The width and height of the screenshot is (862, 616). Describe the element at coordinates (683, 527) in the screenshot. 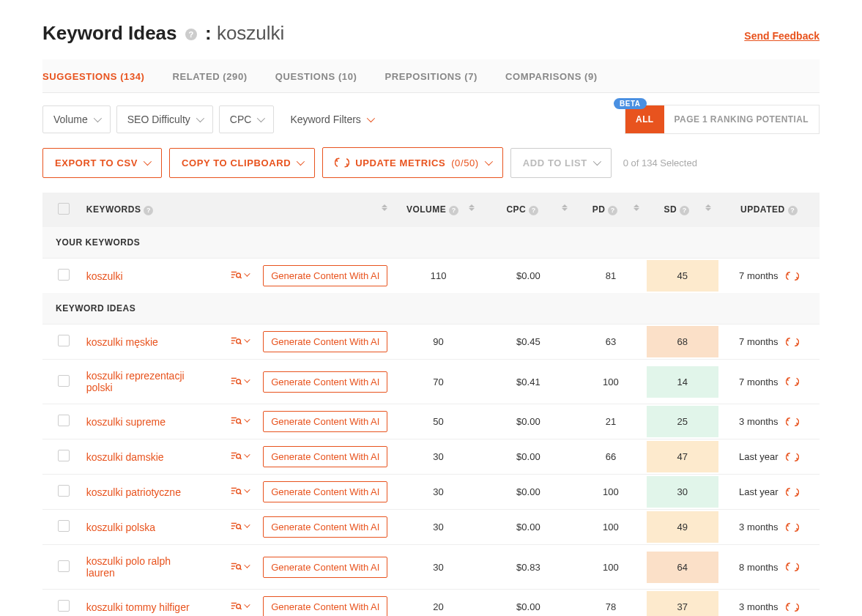

I see `sd-cell: 49` at that location.